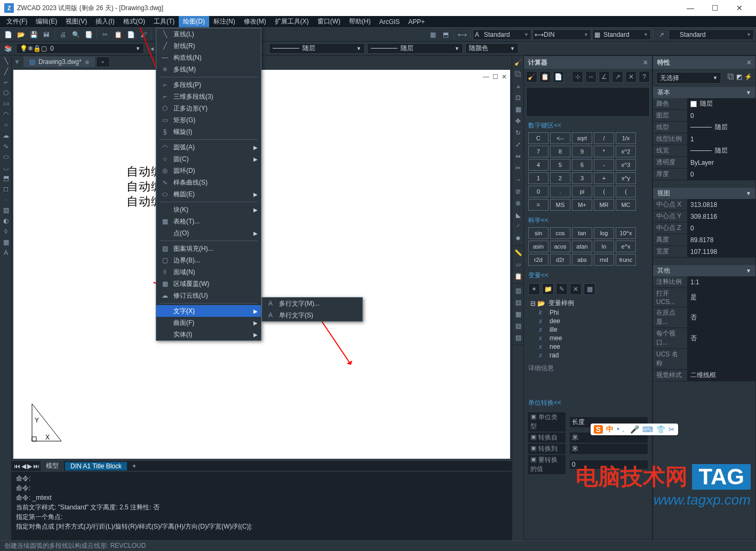 This screenshot has height=551, width=756. I want to click on calc-key: +, so click(604, 178).